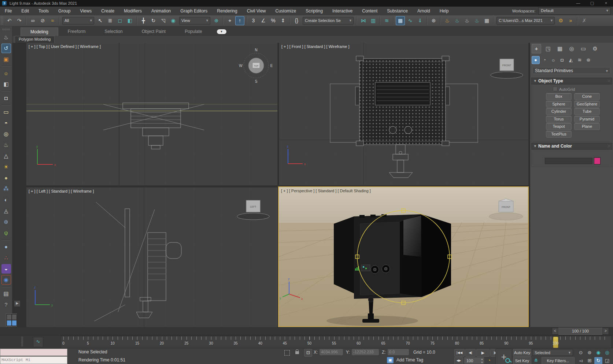  Describe the element at coordinates (6, 233) in the screenshot. I see `grass-icon: ψ` at that location.